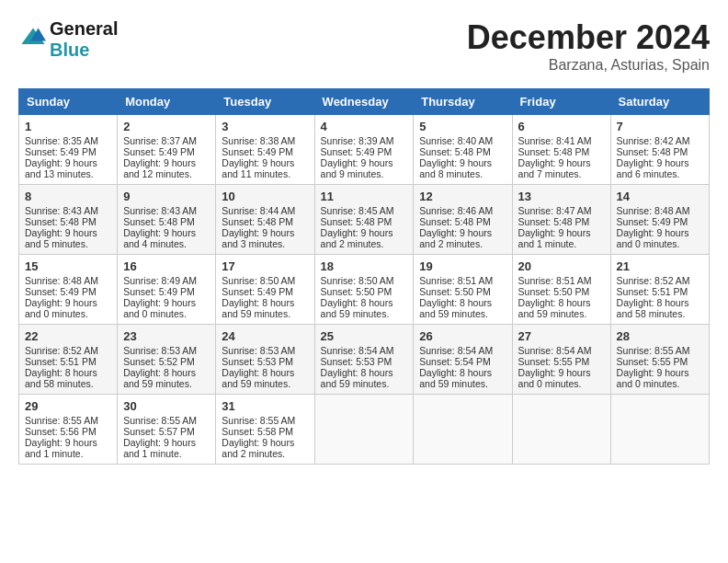 The width and height of the screenshot is (728, 563). What do you see at coordinates (364, 102) in the screenshot?
I see `col-header-wednesday: Wednesday` at bounding box center [364, 102].